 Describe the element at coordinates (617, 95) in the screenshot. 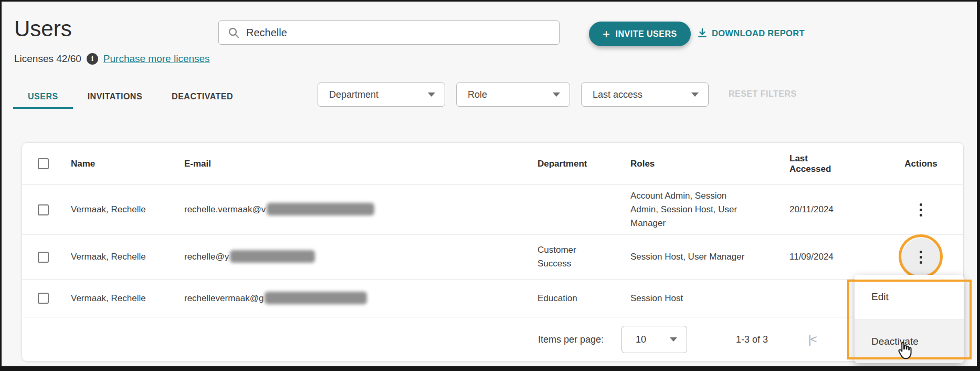

I see `last-access-filter-label: Last access` at that location.